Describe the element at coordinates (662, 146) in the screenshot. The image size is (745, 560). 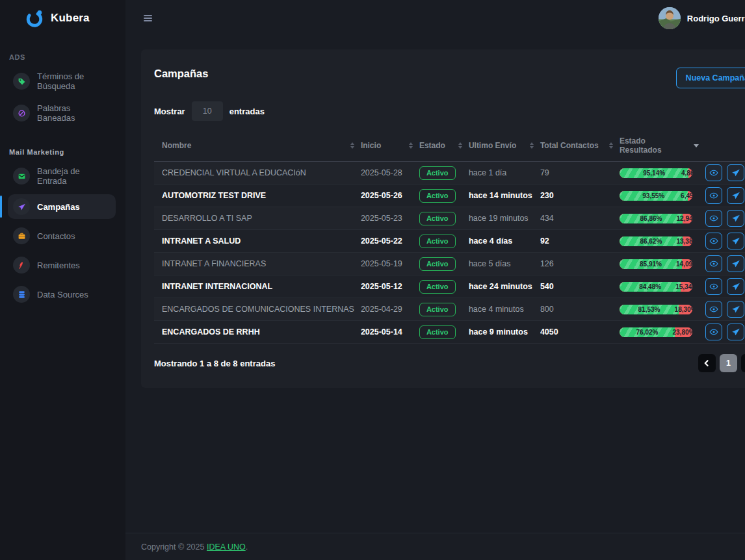
I see `column-header-estado-resultados: Estado Resultados` at that location.